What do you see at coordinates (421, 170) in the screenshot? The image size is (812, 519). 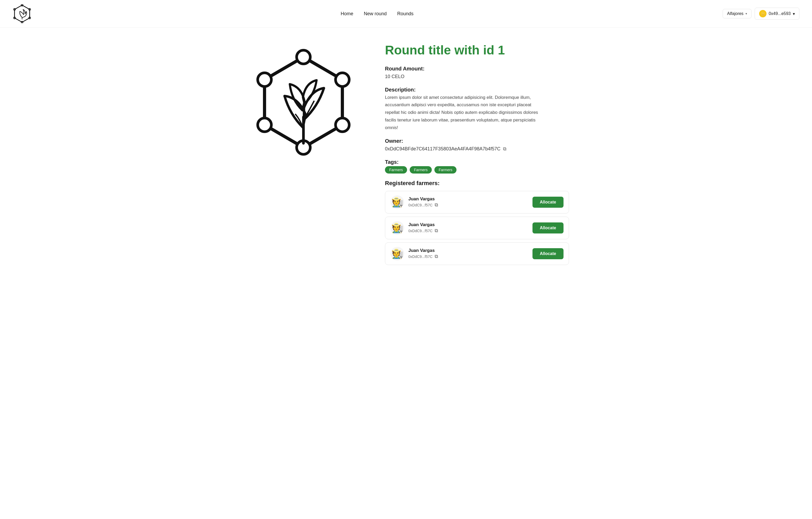 I see `tag-1: Farmers` at bounding box center [421, 170].